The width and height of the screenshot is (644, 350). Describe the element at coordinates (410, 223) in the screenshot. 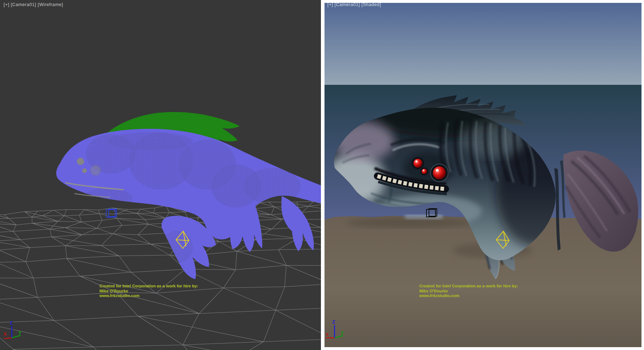

I see `fish-shadow` at that location.